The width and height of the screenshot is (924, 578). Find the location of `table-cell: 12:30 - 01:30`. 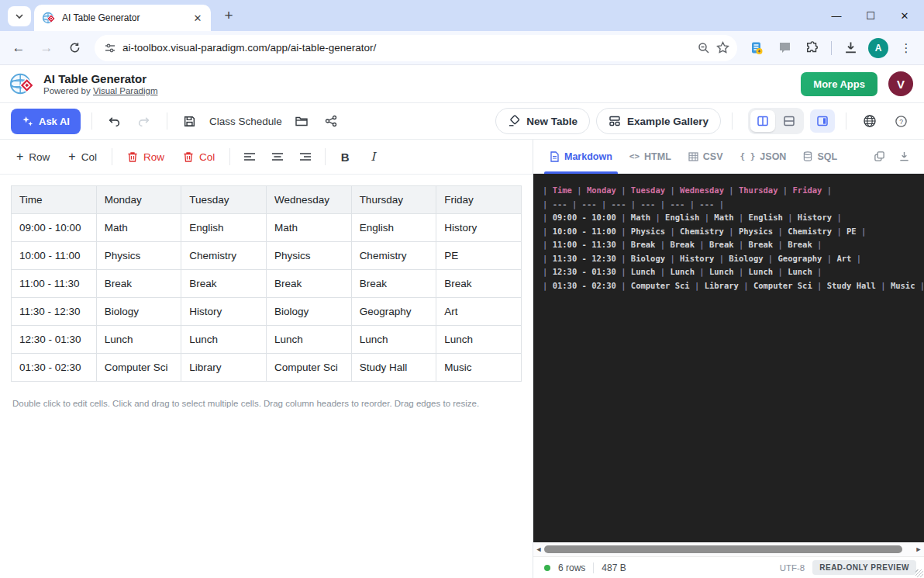

table-cell: 12:30 - 01:30 is located at coordinates (54, 340).